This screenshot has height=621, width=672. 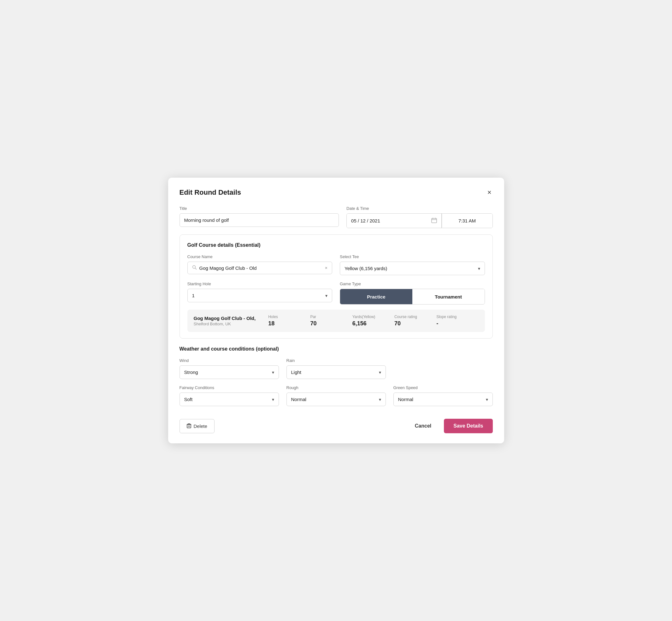 I want to click on fairway-rough-green-row: Fairway Conditions DryNormalSoftWet ▾ Ro…, so click(x=336, y=396).